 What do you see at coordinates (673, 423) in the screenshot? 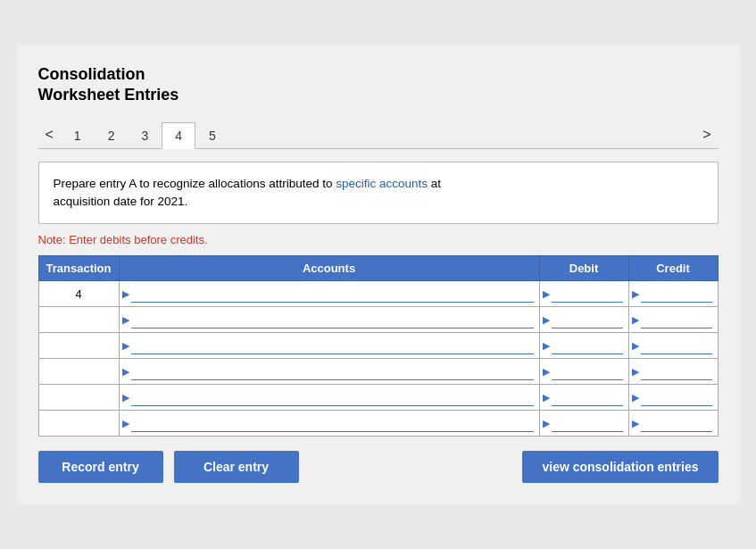
I see `credit-cell-6: ▶` at bounding box center [673, 423].